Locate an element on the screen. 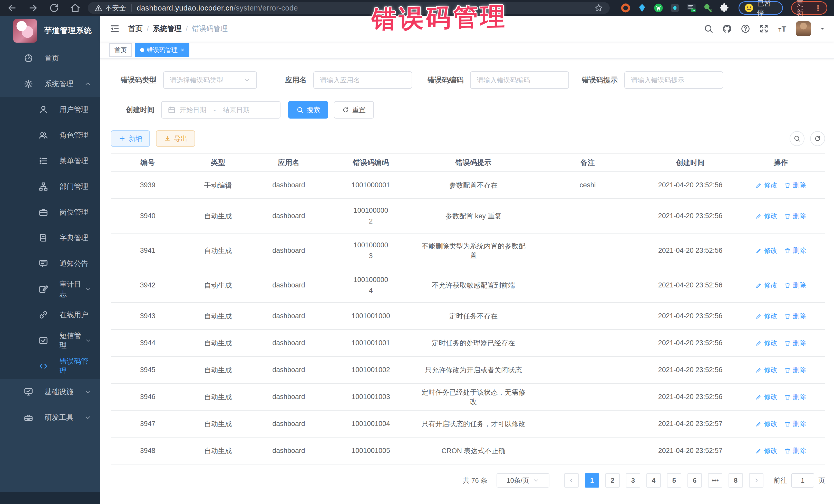 This screenshot has width=834, height=504. sidebar-item-system: 系统管理 is located at coordinates (50, 84).